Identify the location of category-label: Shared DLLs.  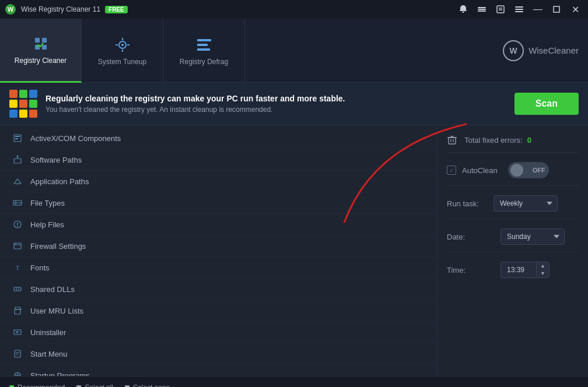
(52, 289).